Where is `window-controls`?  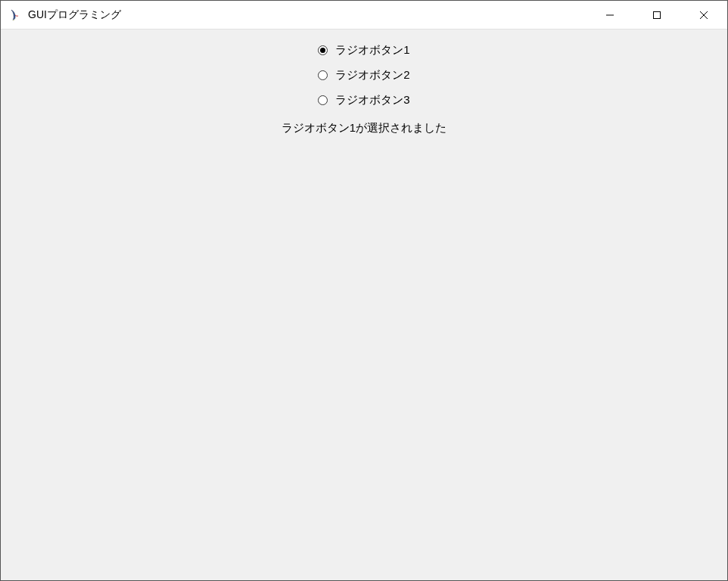
window-controls is located at coordinates (657, 15).